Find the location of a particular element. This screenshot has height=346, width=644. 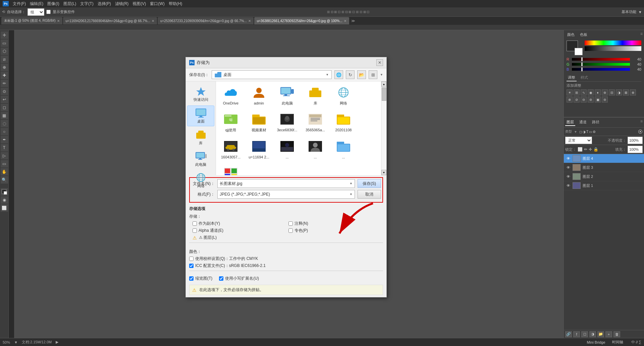

levels-btn: ⊞ is located at coordinates (577, 92).